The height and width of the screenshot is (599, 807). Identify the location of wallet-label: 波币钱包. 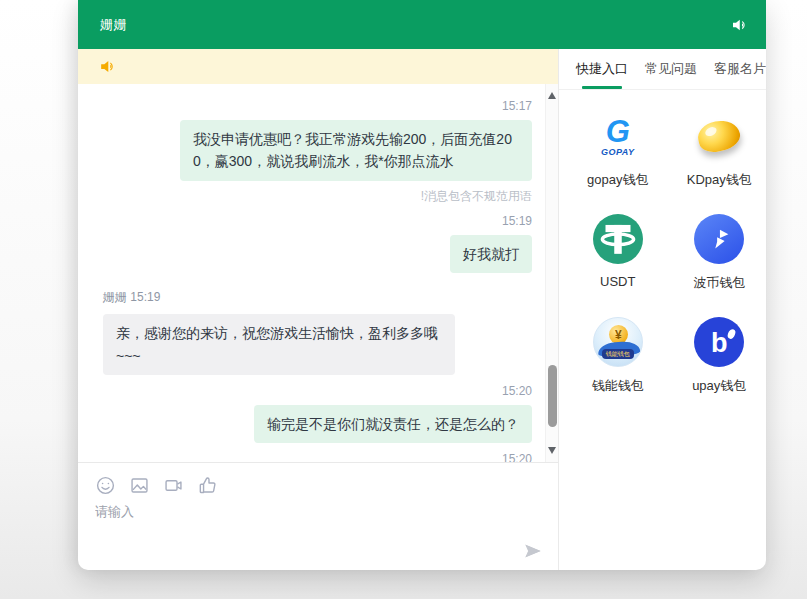
(719, 283).